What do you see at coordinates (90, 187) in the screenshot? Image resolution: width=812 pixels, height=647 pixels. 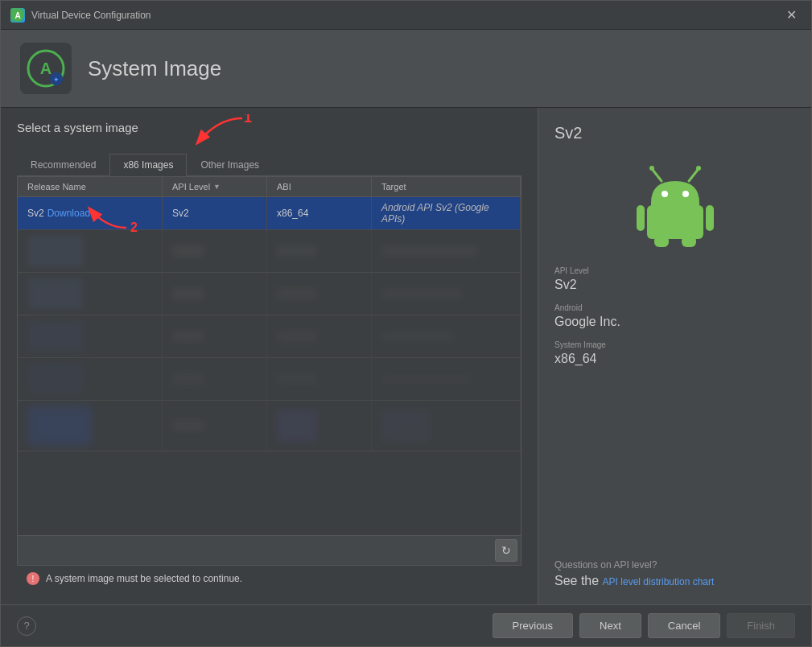 I see `col-release-name: Release Name` at bounding box center [90, 187].